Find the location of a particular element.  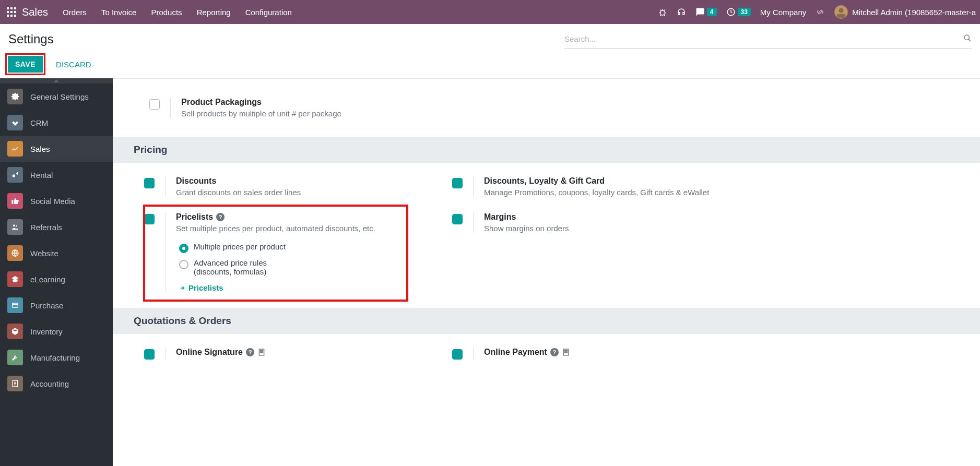

setting-title: Discounts is located at coordinates (238, 181).